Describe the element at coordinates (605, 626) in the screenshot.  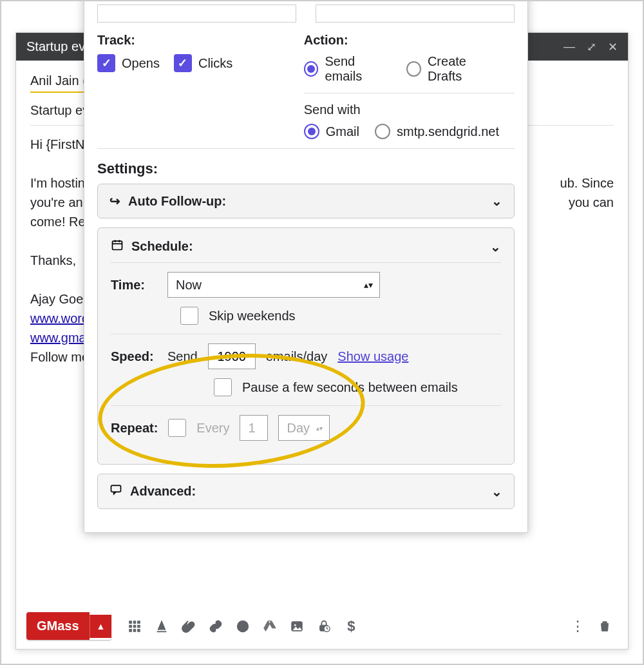
I see `trash-icon` at that location.